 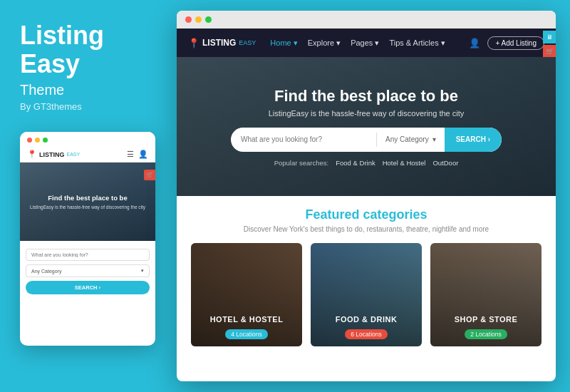 What do you see at coordinates (247, 327) in the screenshot?
I see `card-hotel-overlay: HOTEL & HOSTEL 4 Locations` at bounding box center [247, 327].